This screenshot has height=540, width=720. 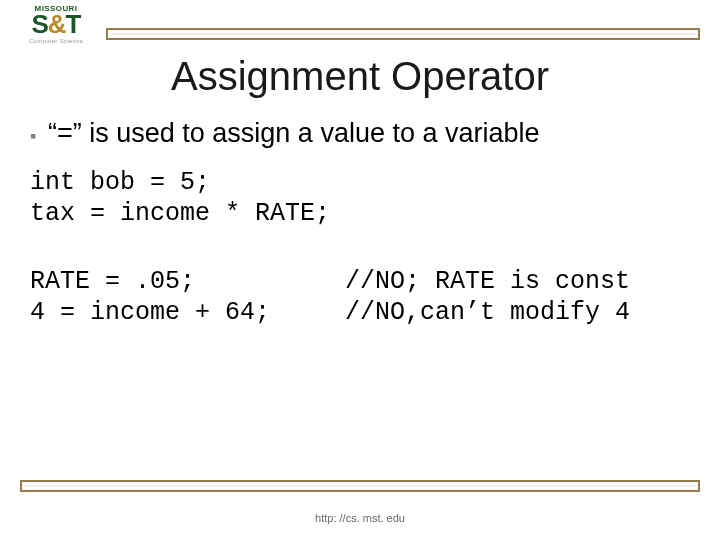 What do you see at coordinates (360, 518) in the screenshot?
I see `footer-url: http: //cs. mst. edu` at bounding box center [360, 518].